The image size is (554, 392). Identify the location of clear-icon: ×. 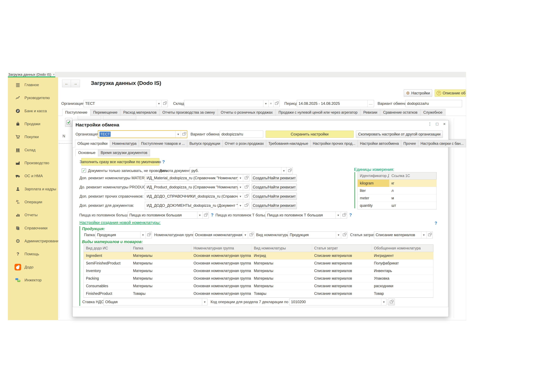
(271, 103).